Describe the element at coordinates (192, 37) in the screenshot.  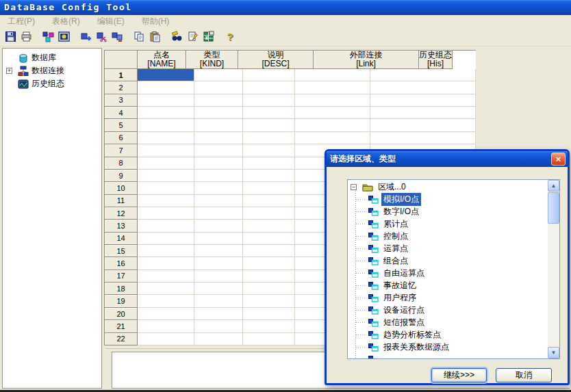
I see `export-icon` at that location.